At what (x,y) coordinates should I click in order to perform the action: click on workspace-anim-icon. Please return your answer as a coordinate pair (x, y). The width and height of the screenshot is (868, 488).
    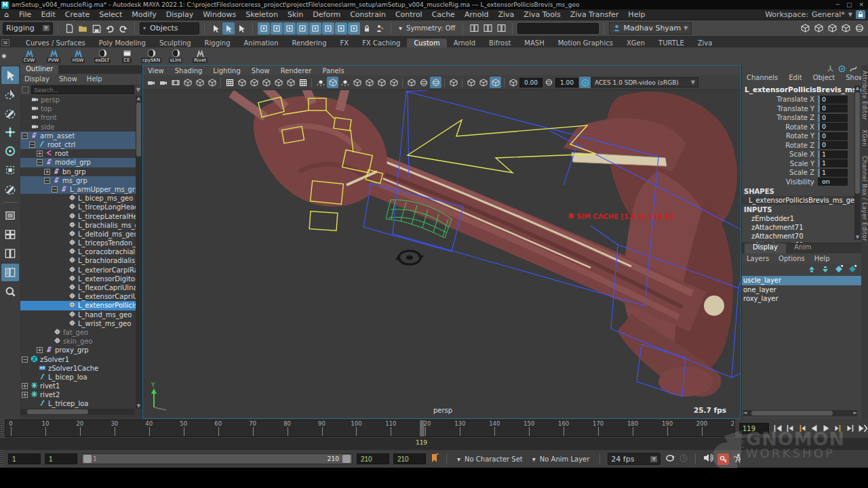
    Looking at the image, I should click on (832, 28).